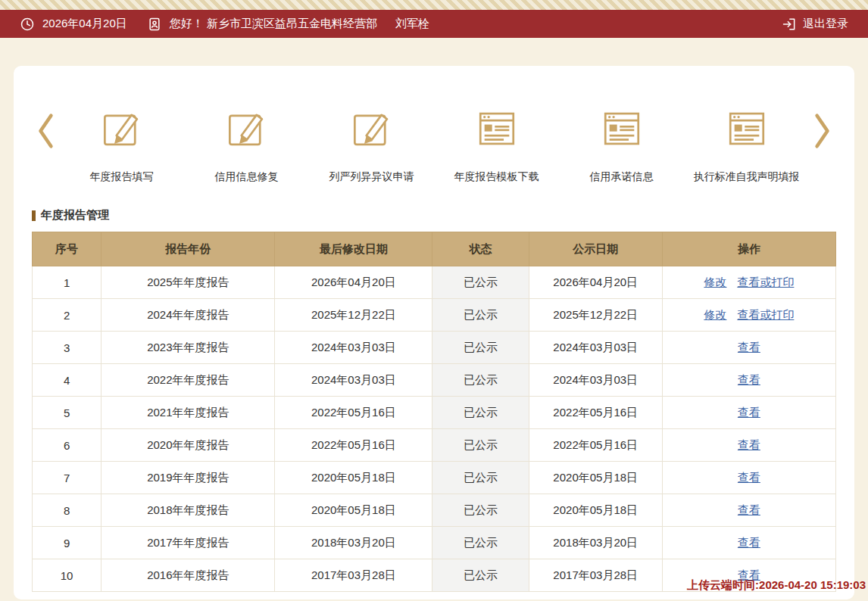 The image size is (868, 601). What do you see at coordinates (621, 145) in the screenshot?
I see `carousel-item-5: 信用承诺信息` at bounding box center [621, 145].